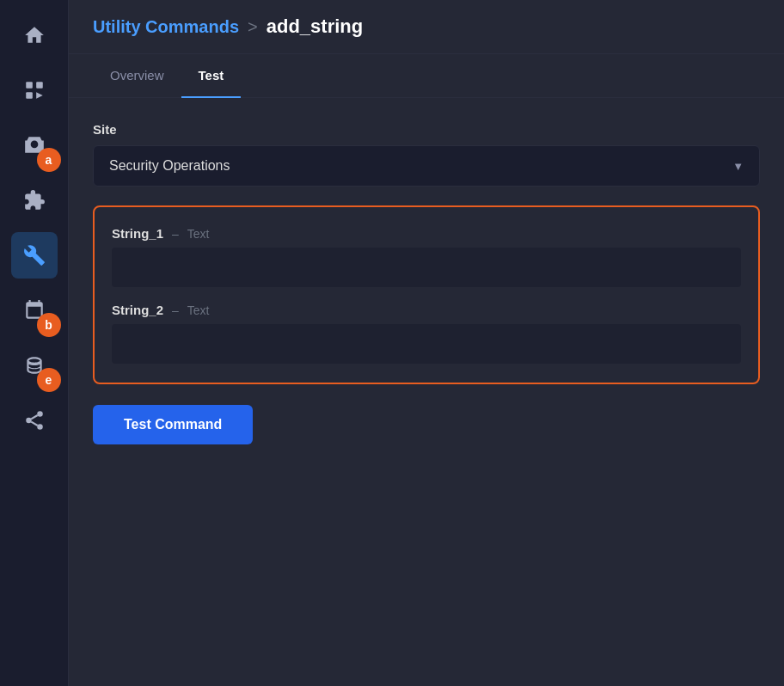 Image resolution: width=784 pixels, height=686 pixels. Describe the element at coordinates (426, 76) in the screenshot. I see `tab-bar: Overview Test` at that location.